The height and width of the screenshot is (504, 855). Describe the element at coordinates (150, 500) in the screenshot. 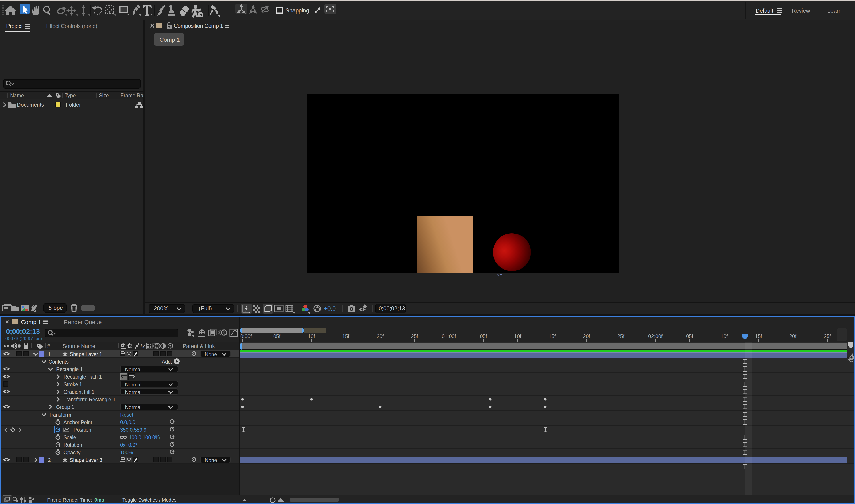

I see `svg-text: Toggle Switches / Modes` at that location.